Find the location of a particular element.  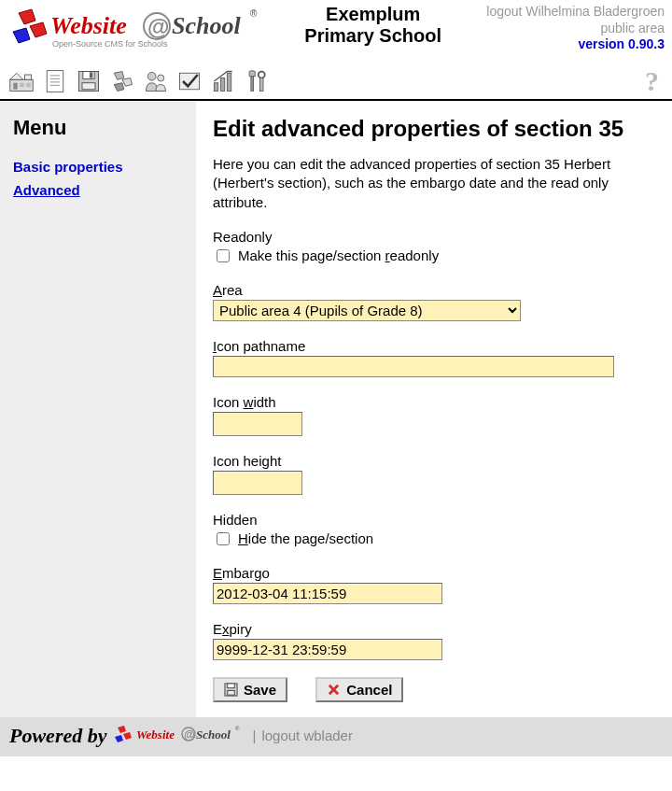

icon-height-input is located at coordinates (258, 483).